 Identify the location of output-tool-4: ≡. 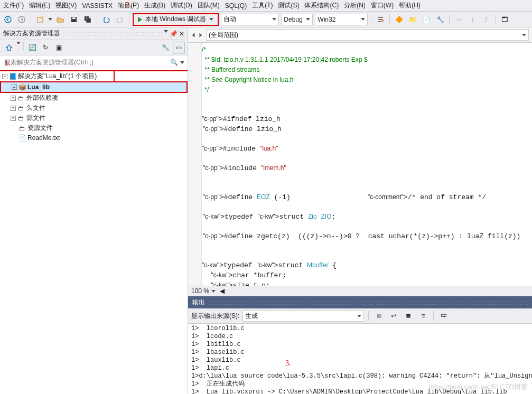
(423, 316).